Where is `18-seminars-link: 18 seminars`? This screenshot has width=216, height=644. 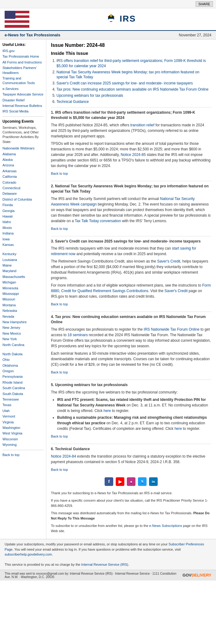
18-seminars-link: 18 seminars is located at coordinates (78, 335).